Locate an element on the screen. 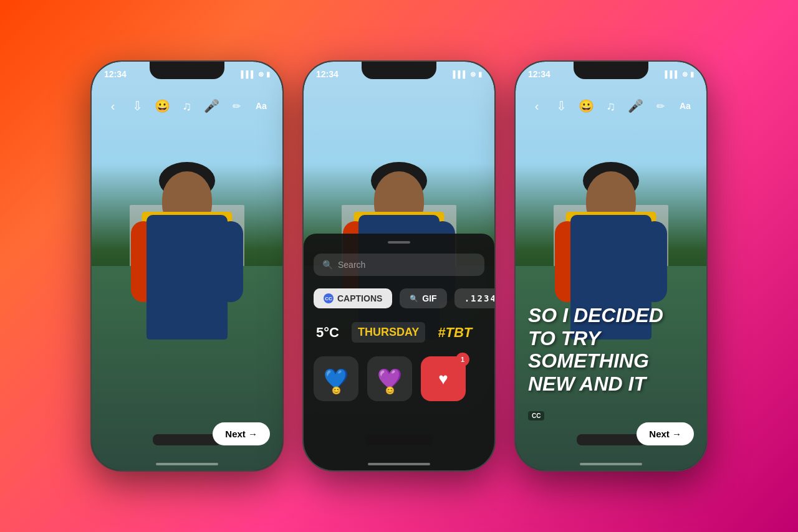 The width and height of the screenshot is (798, 532). status-icons-2: ▌▌▌ ⊛ ▮ is located at coordinates (468, 75).